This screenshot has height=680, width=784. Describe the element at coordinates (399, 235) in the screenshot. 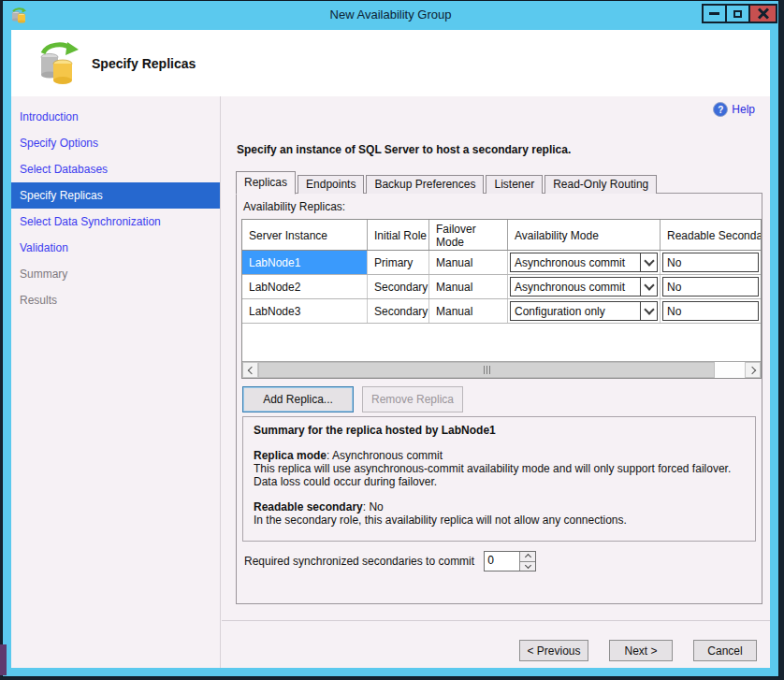

I see `column-header-initial-role: Initial Role` at that location.